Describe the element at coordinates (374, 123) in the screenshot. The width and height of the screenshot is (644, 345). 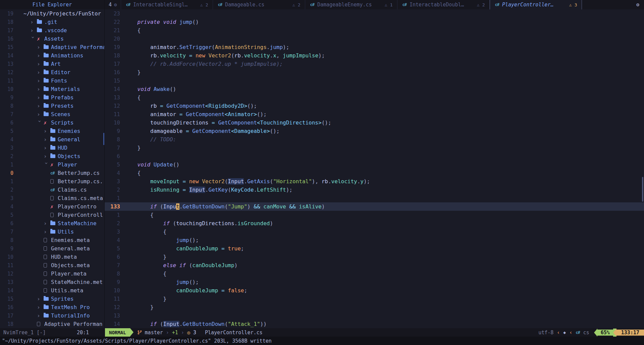
I see `code-line: 10 touchingDirections = GetComponent<Tou…` at that location.